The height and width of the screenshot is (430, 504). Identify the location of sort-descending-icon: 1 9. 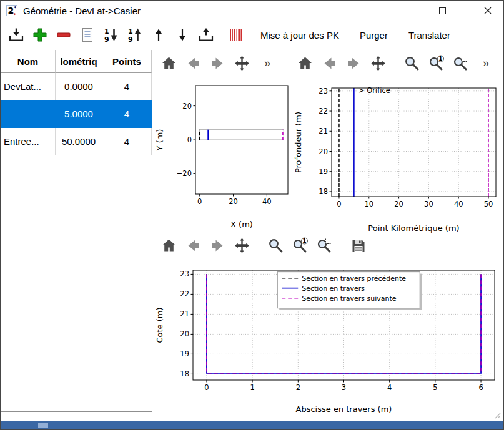
(111, 35).